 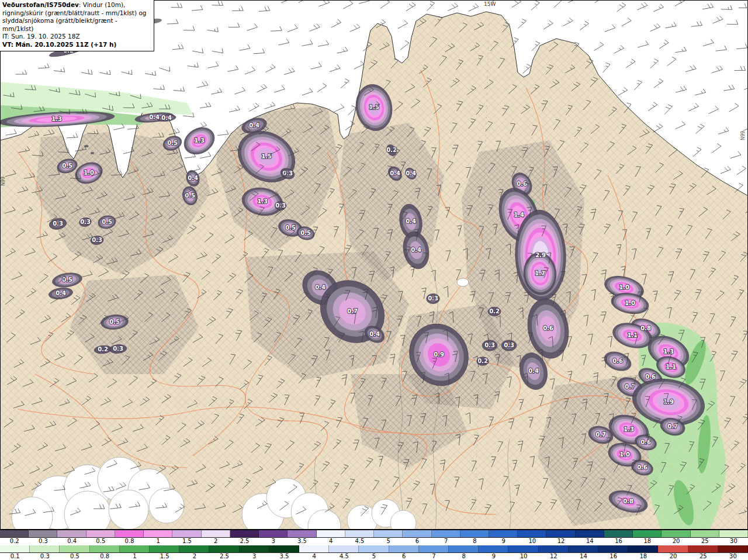 I want to click on snow-amount-label: 2.9, so click(x=541, y=255).